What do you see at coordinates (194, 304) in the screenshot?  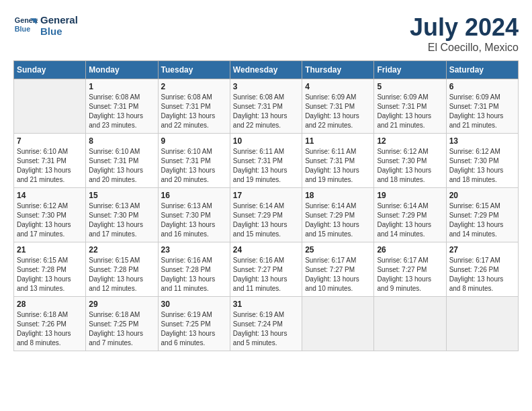 I see `day-number: 30` at bounding box center [194, 304].